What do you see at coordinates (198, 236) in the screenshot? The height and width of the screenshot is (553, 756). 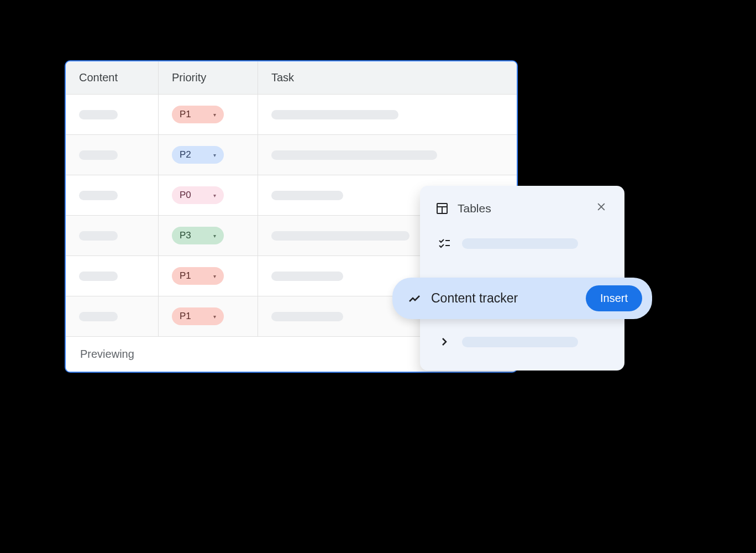 I see `priority-chip: P3▾` at bounding box center [198, 236].